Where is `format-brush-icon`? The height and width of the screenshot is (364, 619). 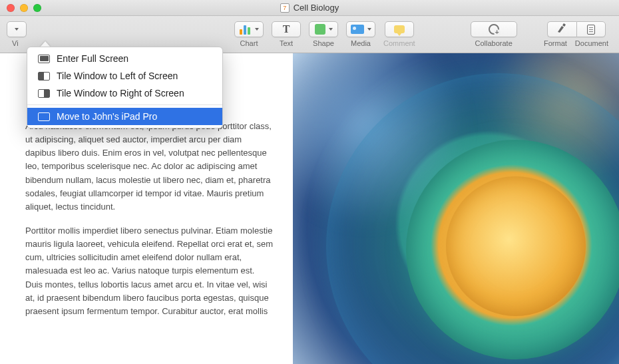
format-brush-icon is located at coordinates (562, 29).